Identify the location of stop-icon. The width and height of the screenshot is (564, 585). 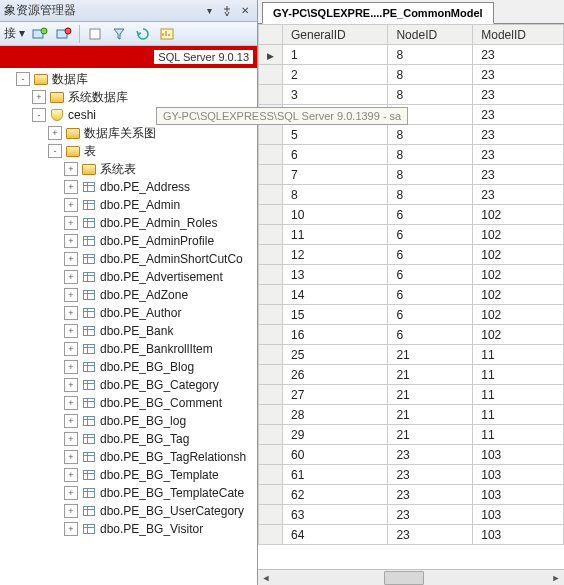
(95, 34).